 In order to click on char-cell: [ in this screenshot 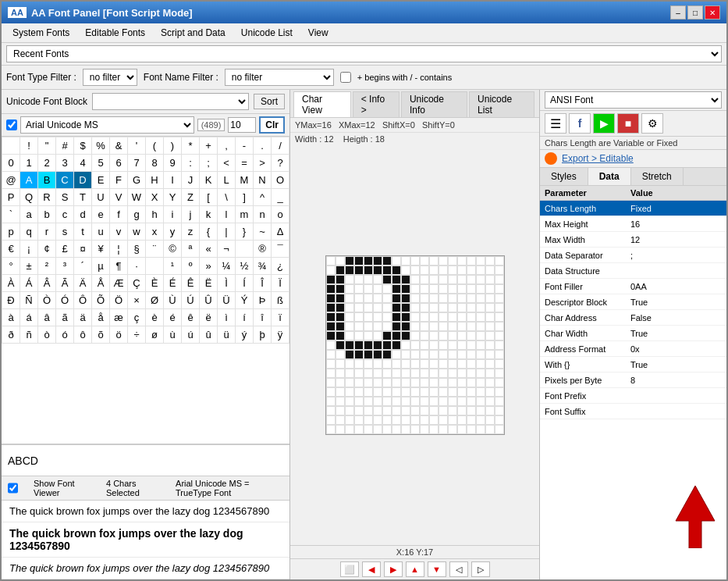, I will do `click(209, 198)`.